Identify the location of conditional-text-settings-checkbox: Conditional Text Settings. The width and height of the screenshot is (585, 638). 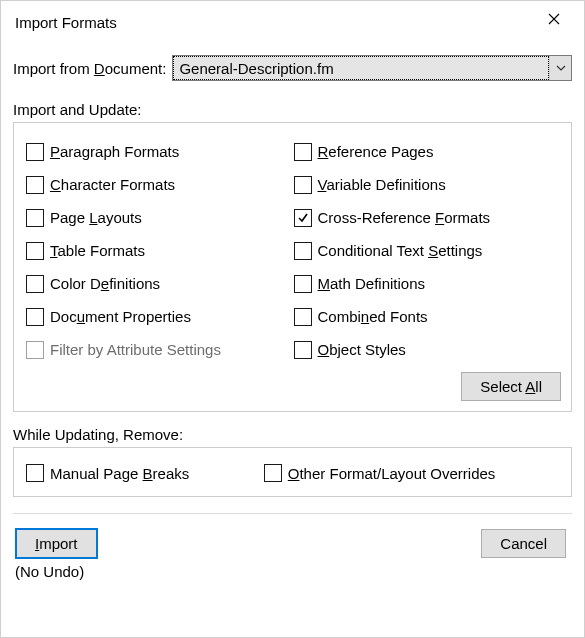
(428, 250).